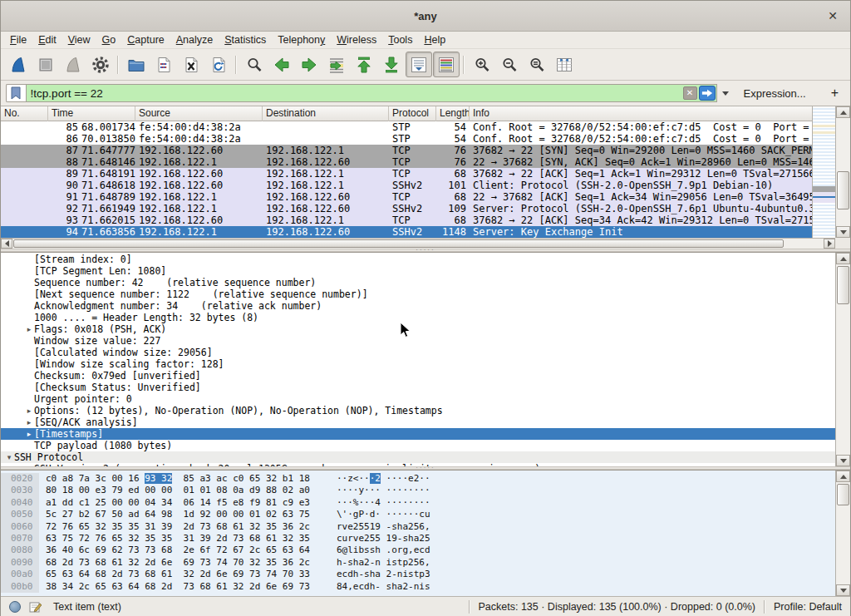 This screenshot has height=616, width=851. What do you see at coordinates (35, 607) in the screenshot?
I see `capture-comment-icon` at bounding box center [35, 607].